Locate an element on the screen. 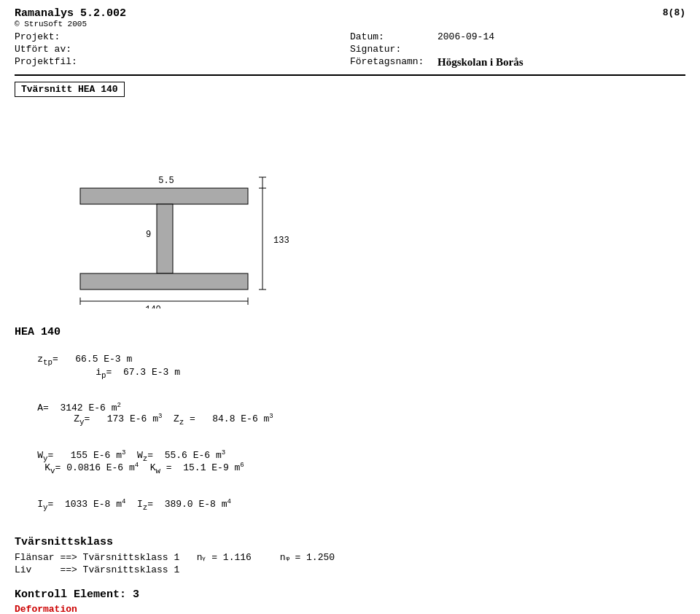 Image resolution: width=700 pixels, height=614 pixels. A-label: A= 3142 E-6 m2 is located at coordinates (79, 408).